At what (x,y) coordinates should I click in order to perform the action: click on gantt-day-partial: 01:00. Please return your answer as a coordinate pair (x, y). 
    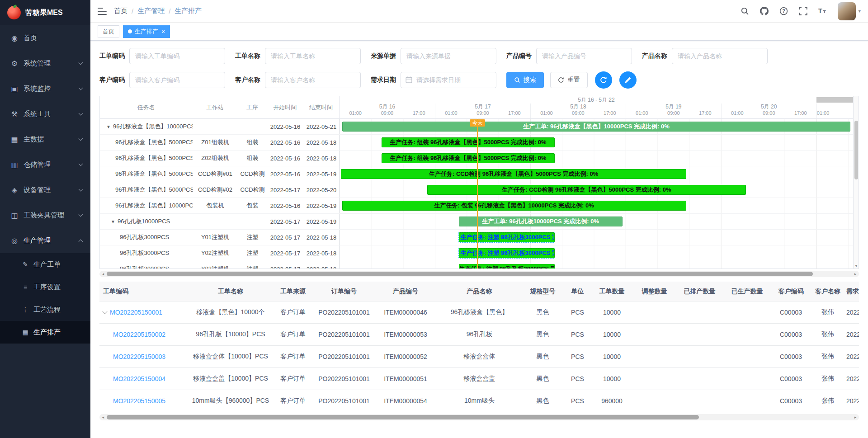
    Looking at the image, I should click on (835, 111).